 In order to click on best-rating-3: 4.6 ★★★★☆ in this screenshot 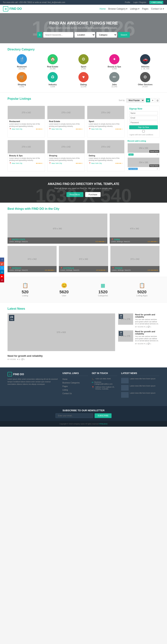, I will do `click(50, 270)`.